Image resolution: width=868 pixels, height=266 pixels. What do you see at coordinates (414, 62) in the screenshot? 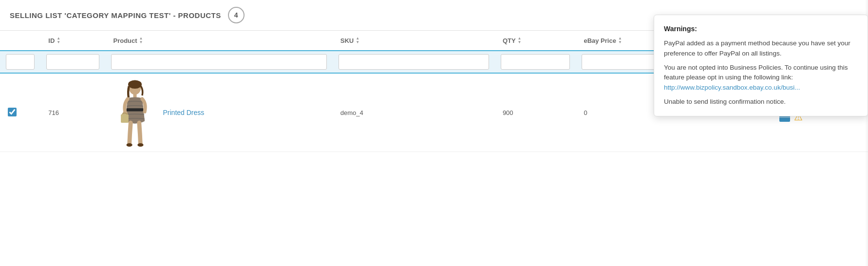
I see `filter-sku-input` at bounding box center [414, 62].